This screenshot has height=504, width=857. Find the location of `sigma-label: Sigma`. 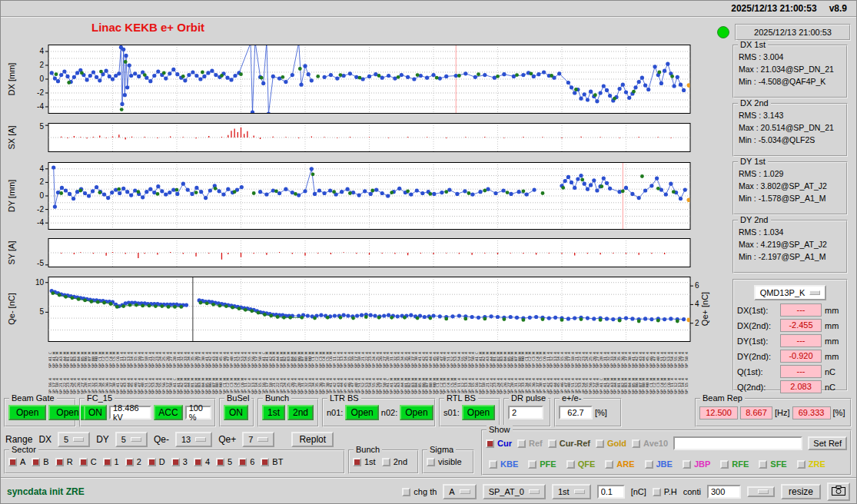

sigma-label: Sigma is located at coordinates (441, 450).